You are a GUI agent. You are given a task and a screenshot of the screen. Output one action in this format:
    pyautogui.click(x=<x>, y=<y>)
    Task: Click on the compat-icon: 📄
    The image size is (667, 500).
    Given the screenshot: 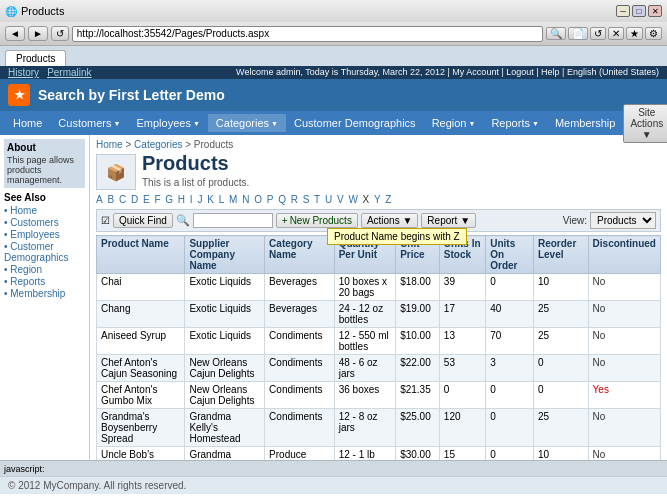 What is the action you would take?
    pyautogui.click(x=578, y=34)
    